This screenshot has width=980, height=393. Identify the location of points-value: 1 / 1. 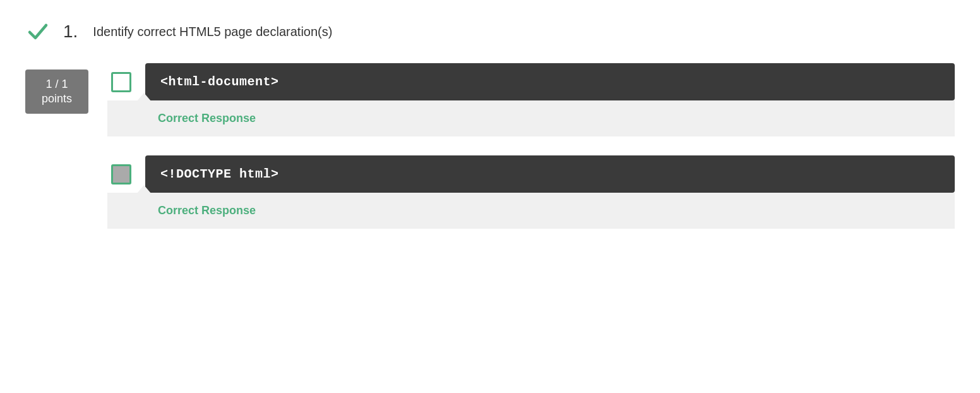
(57, 85).